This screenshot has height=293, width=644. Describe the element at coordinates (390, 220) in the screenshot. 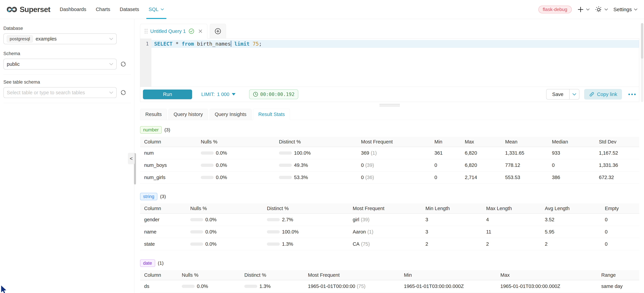

I see `table-row: gender0.0%2.7%girl(39)343.520` at that location.